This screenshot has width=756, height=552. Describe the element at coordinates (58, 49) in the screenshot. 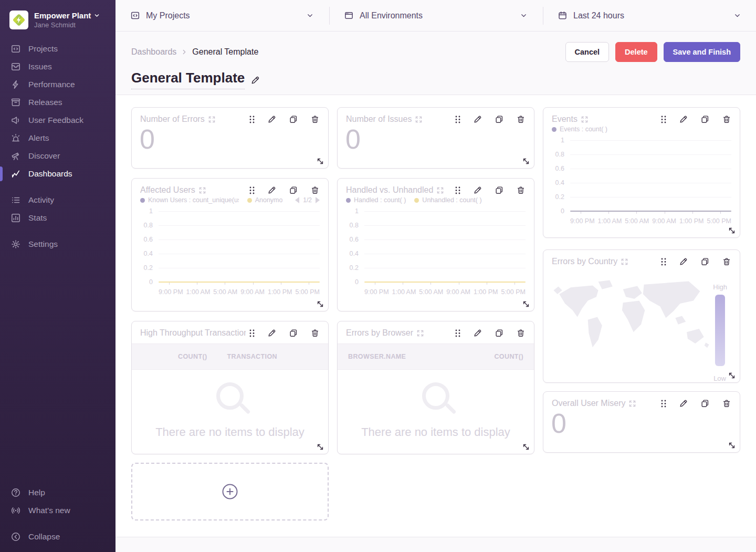

I see `sidebar-item-projects: Projects` at that location.